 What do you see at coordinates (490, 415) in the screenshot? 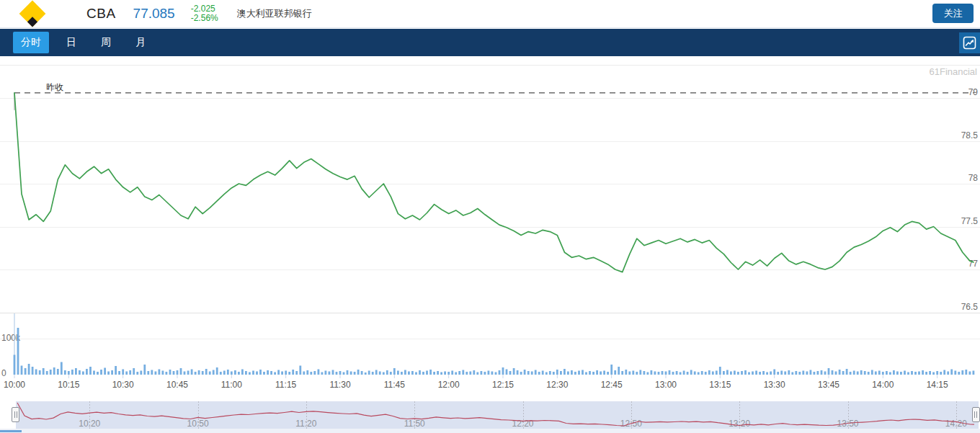
I see `navigator-track: 10:2010:5011:2011:5012:2012:5013:2013:50…` at bounding box center [490, 415].